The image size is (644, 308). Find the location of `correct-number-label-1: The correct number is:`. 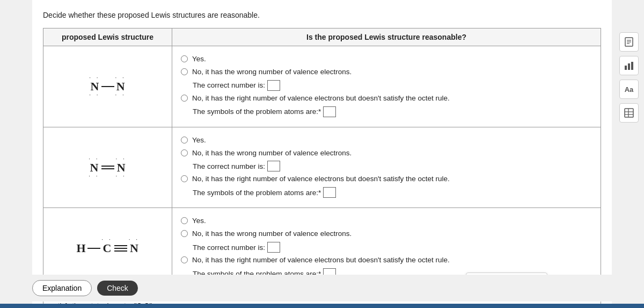

correct-number-label-1: The correct number is: is located at coordinates (229, 85).